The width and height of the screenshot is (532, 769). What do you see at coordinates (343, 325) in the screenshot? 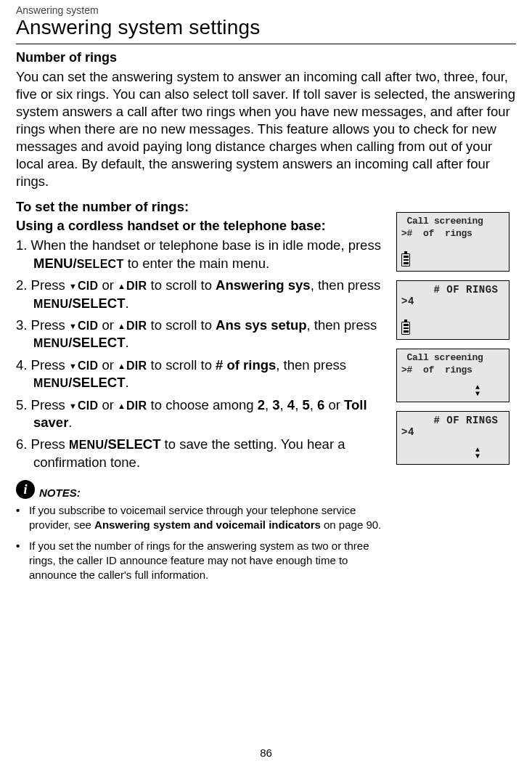
I see `step-3-then: , then press` at bounding box center [343, 325].